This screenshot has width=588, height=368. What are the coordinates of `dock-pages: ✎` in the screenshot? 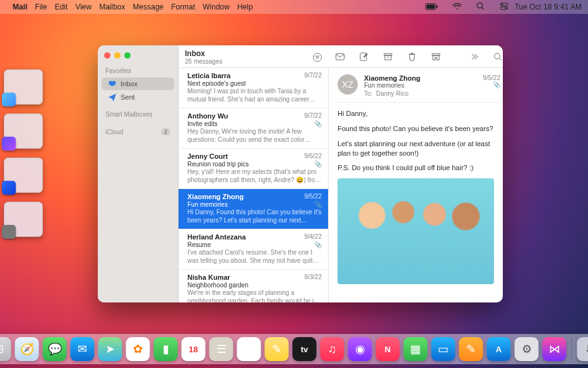 It's located at (471, 349).